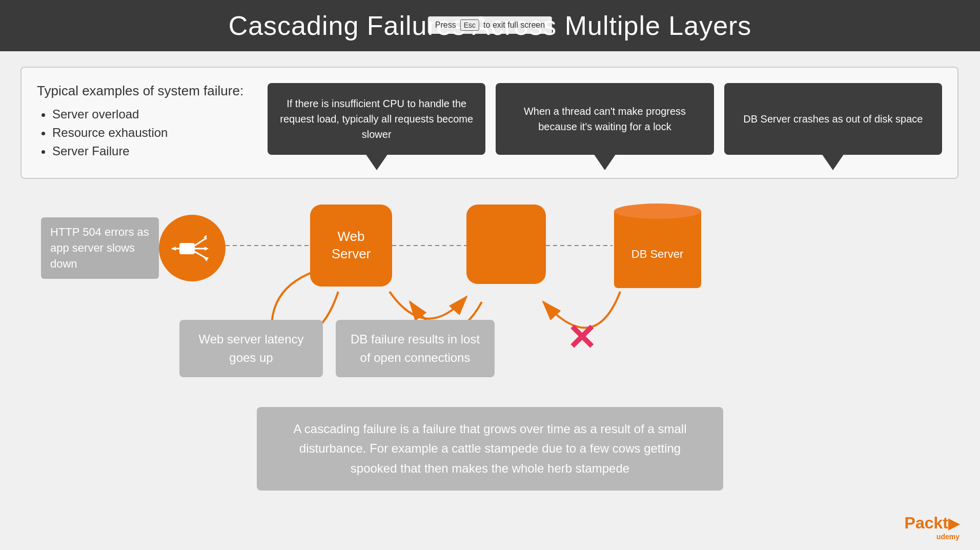 The image size is (980, 550). Describe the element at coordinates (376, 119) in the screenshot. I see `speech-box-1: If there is insufficient CPU to handle t…` at that location.